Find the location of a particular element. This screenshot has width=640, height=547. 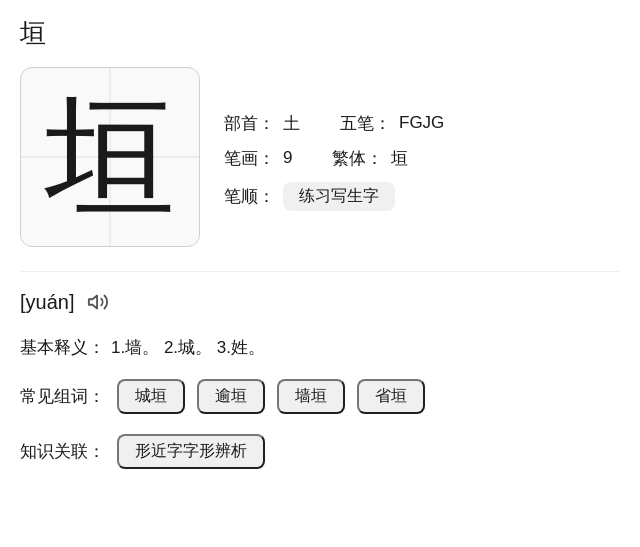

fanti-label: 繁体： is located at coordinates (358, 158).